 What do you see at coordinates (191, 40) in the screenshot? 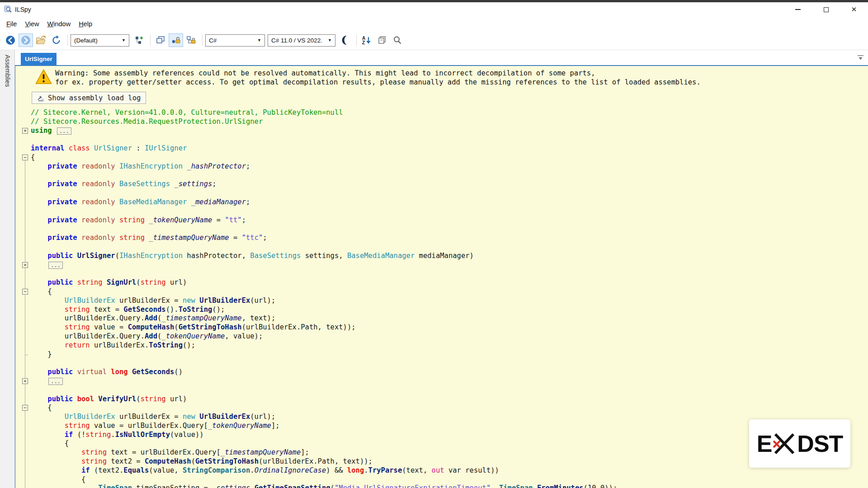
I see `show-compiler-generated-toggle` at bounding box center [191, 40].